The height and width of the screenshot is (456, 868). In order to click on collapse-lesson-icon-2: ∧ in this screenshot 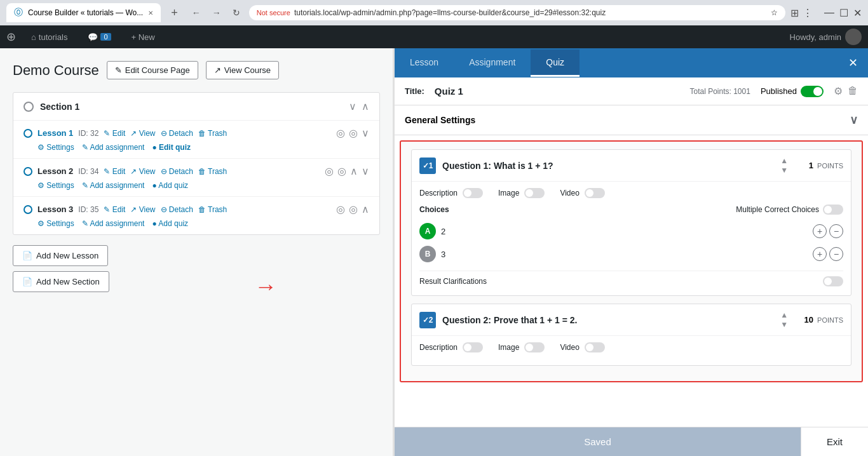, I will do `click(354, 171)`.